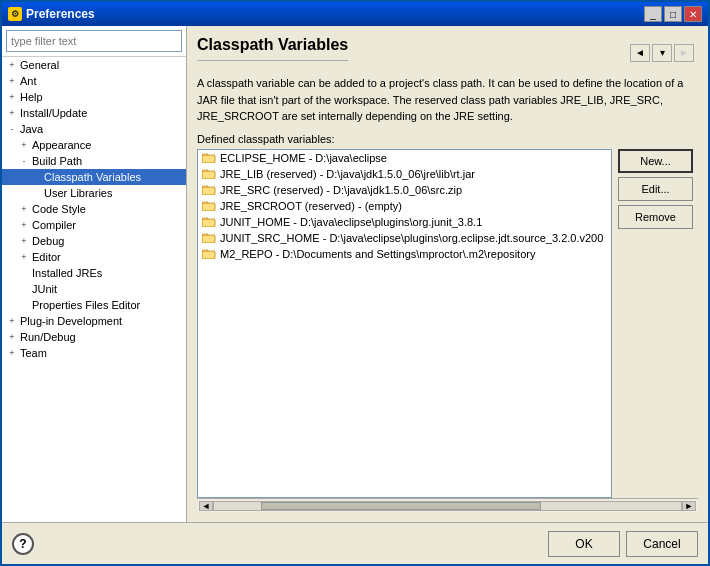  I want to click on sidebar-item-general: + General, so click(94, 65).